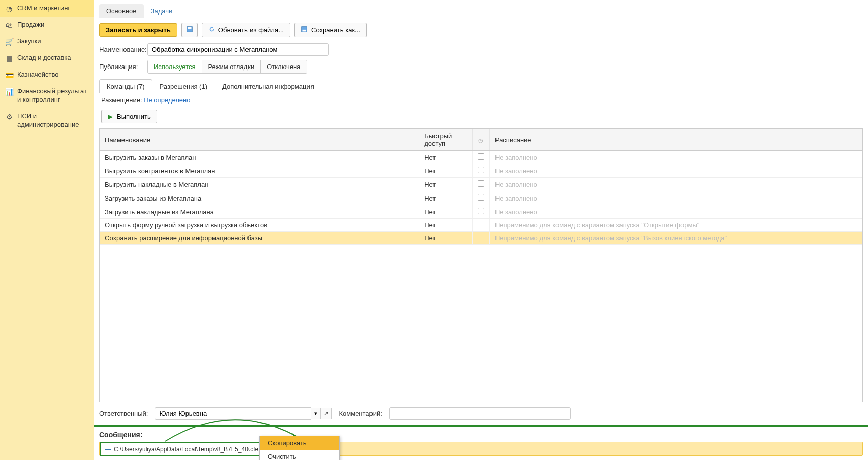 The width and height of the screenshot is (868, 460). What do you see at coordinates (481, 117) in the screenshot?
I see `execute-row: ▶ Выполнить` at bounding box center [481, 117].